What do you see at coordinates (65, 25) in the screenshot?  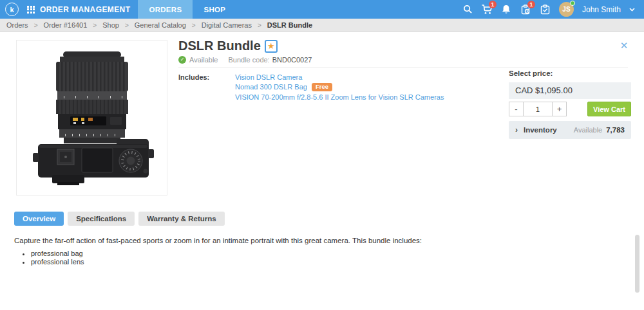 I see `breadcrumb-order-number: Order #16401` at bounding box center [65, 25].